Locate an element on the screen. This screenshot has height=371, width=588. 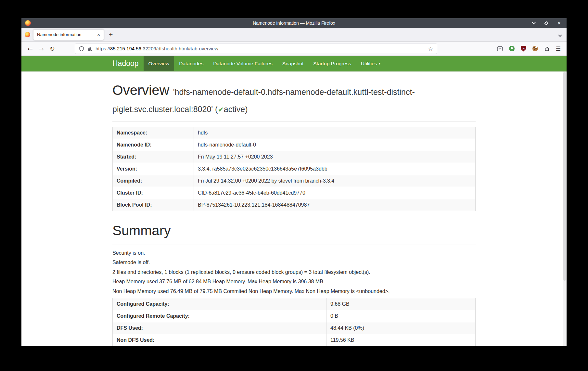
reload-button: ↻ is located at coordinates (52, 49).